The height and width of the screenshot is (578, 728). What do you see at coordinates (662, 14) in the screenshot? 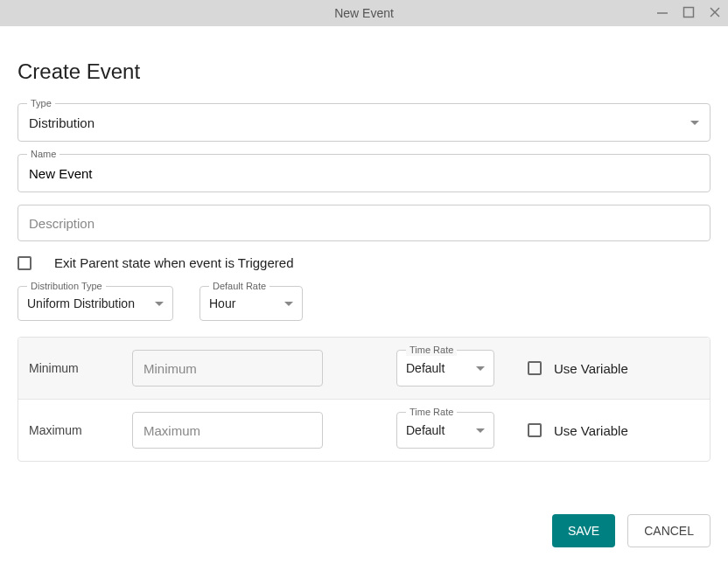
I see `minimize-icon` at bounding box center [662, 14].